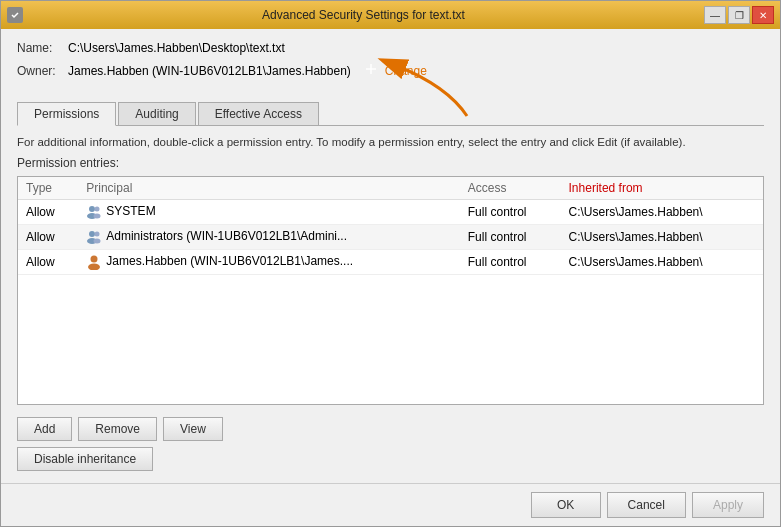  I want to click on window-icon, so click(15, 15).